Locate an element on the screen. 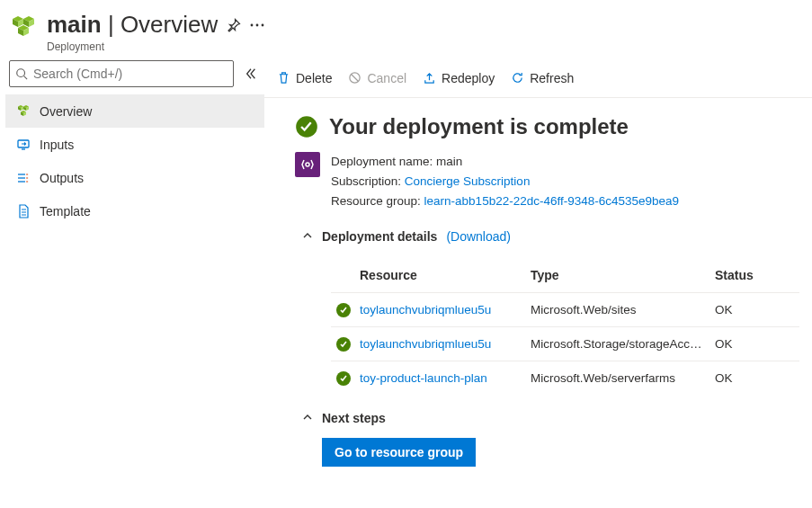 Image resolution: width=812 pixels, height=508 pixels. sidebar-item-label: Overview is located at coordinates (66, 111).